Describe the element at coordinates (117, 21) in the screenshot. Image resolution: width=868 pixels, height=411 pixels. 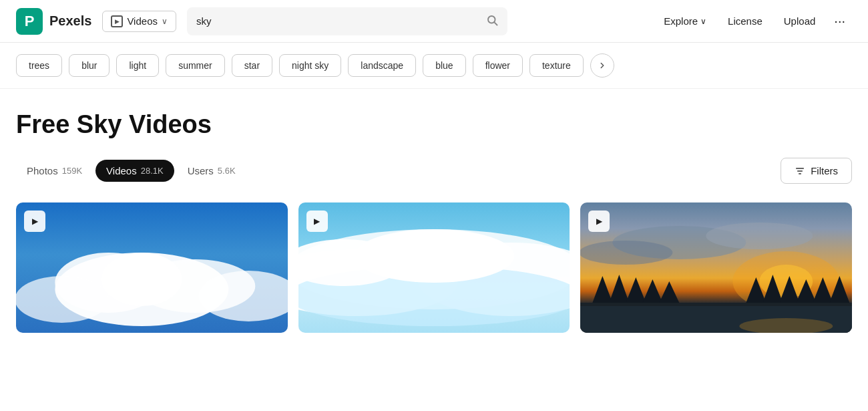
I see `play-icon: ▶` at that location.